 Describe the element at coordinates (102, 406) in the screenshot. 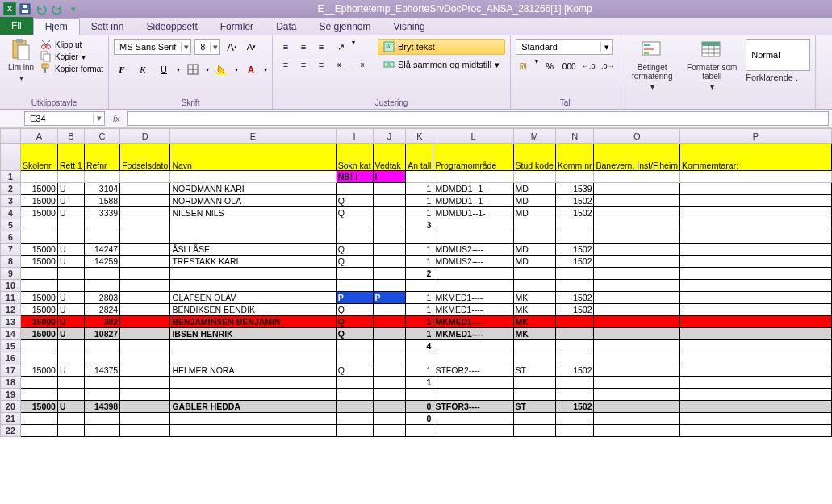

I see `cell-C20: 14398` at that location.